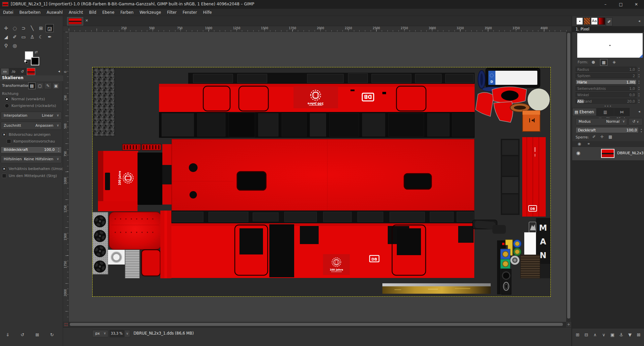 This screenshot has width=644, height=346. I want to click on tab-patterns, so click(587, 21).